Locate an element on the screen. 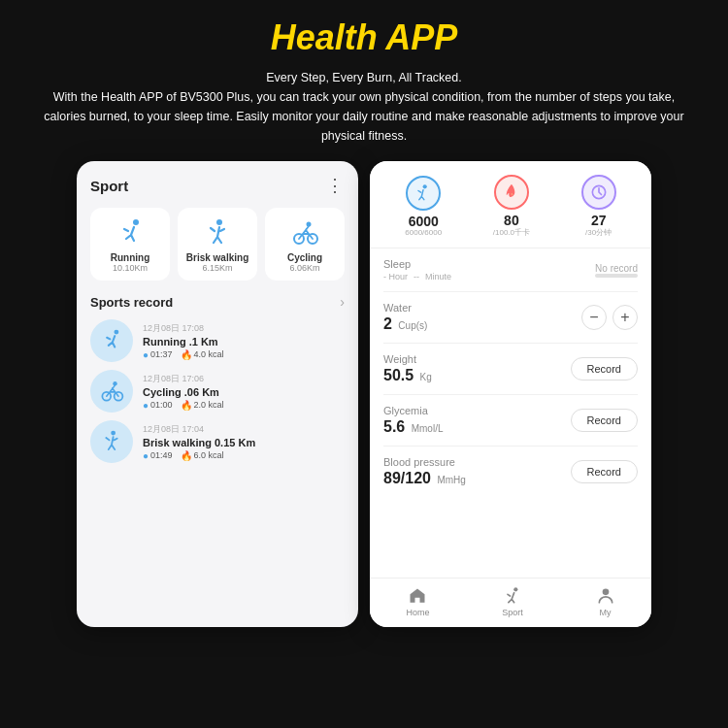 This screenshot has width=728, height=728. weight-left: Weight 50.5 Kg is located at coordinates (408, 369).